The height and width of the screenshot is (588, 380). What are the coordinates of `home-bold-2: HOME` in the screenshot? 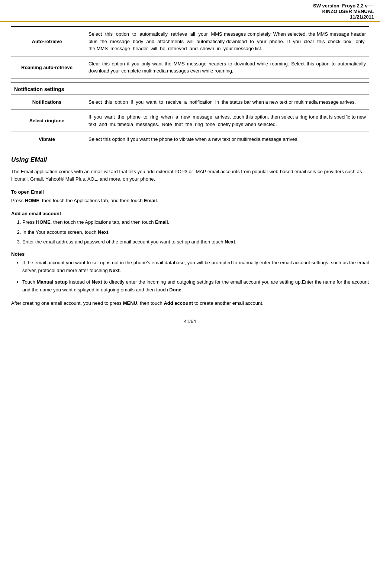 It's located at (43, 222).